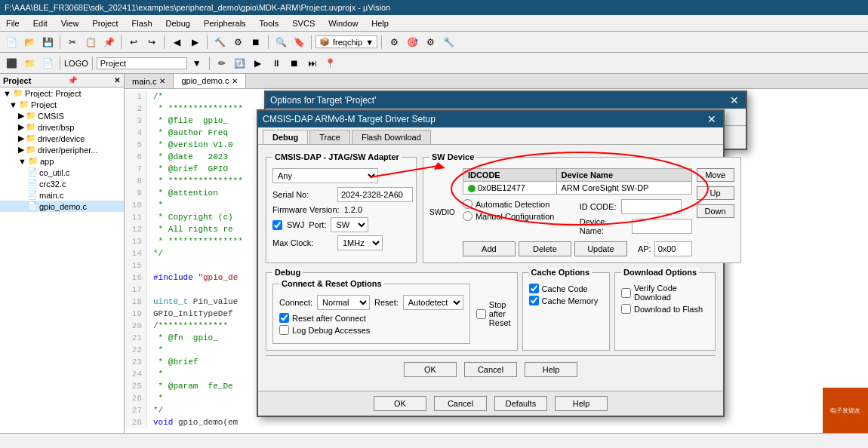  Describe the element at coordinates (346, 42) in the screenshot. I see `freqchip-selector: 📦 freqchip ▼` at that location.